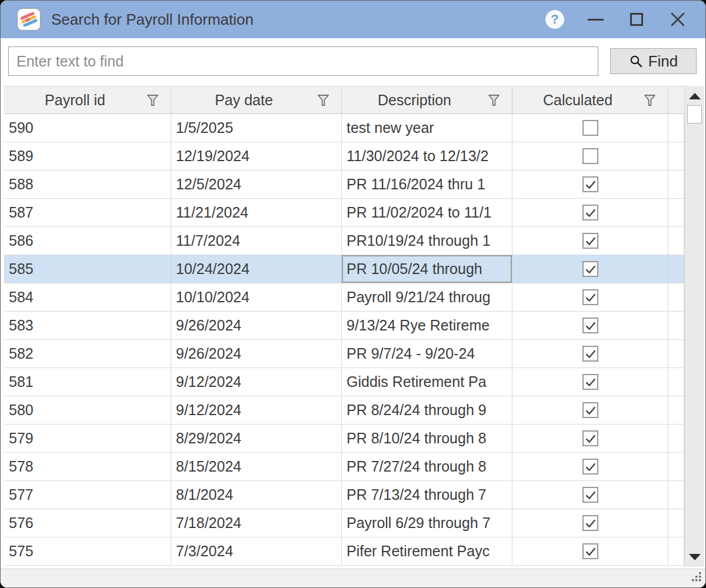  Describe the element at coordinates (344, 354) in the screenshot. I see `table-row: 5829/26/2024PR 9/7/24 - 9/20-24` at that location.